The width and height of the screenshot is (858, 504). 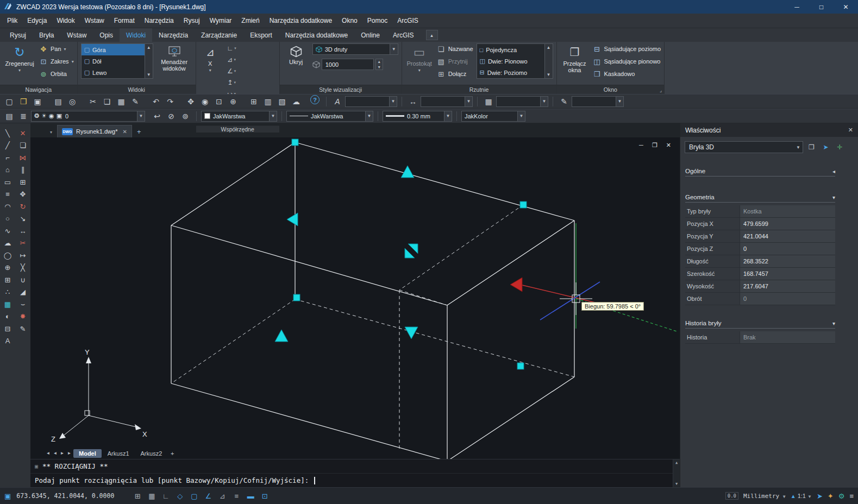 I want to click on cloud-button: ☁, so click(x=296, y=101).